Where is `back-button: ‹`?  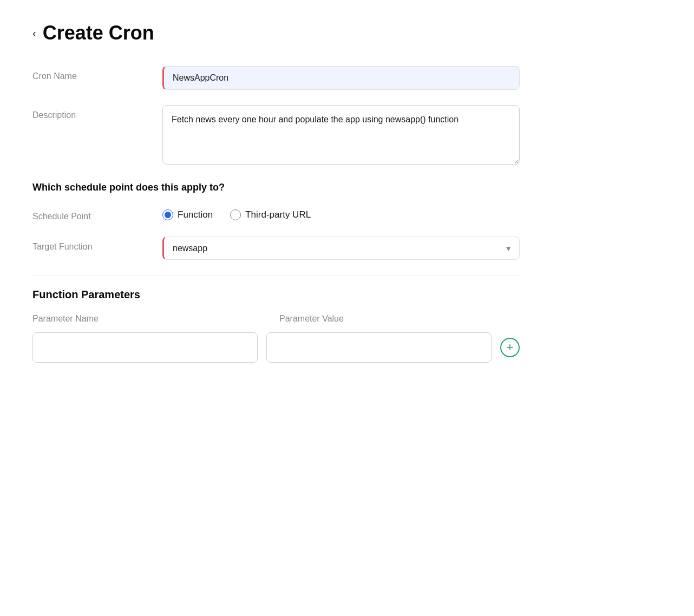
back-button: ‹ is located at coordinates (35, 34).